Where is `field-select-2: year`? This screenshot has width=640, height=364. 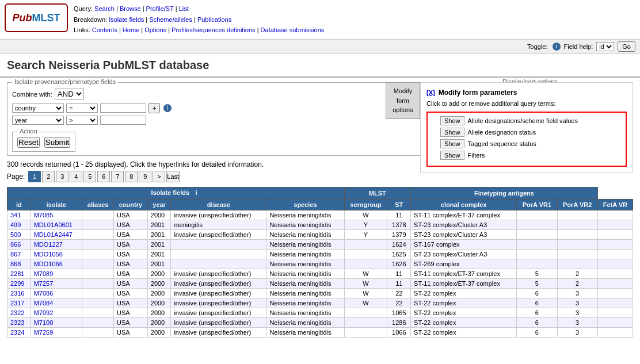 field-select-2: year is located at coordinates (38, 120).